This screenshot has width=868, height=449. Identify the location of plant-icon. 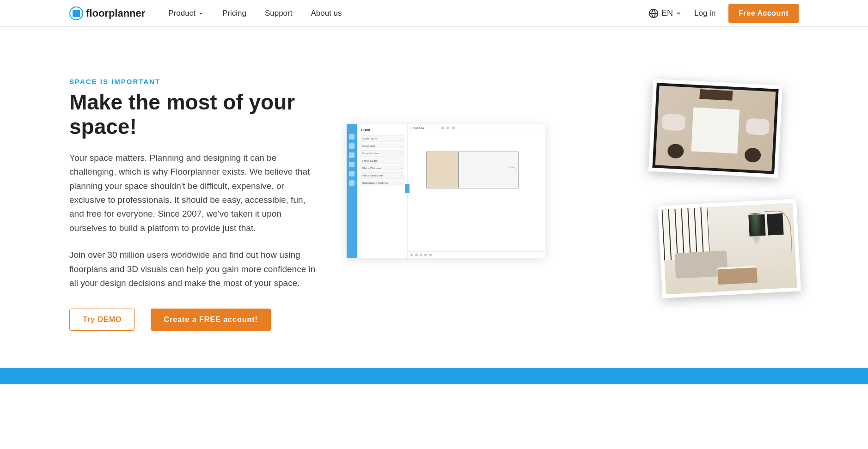
(756, 230).